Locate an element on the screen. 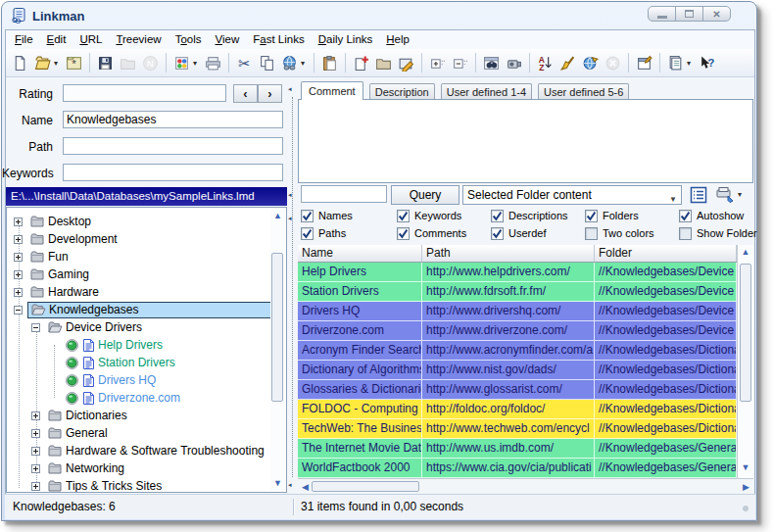  add-folder-button is located at coordinates (383, 63).